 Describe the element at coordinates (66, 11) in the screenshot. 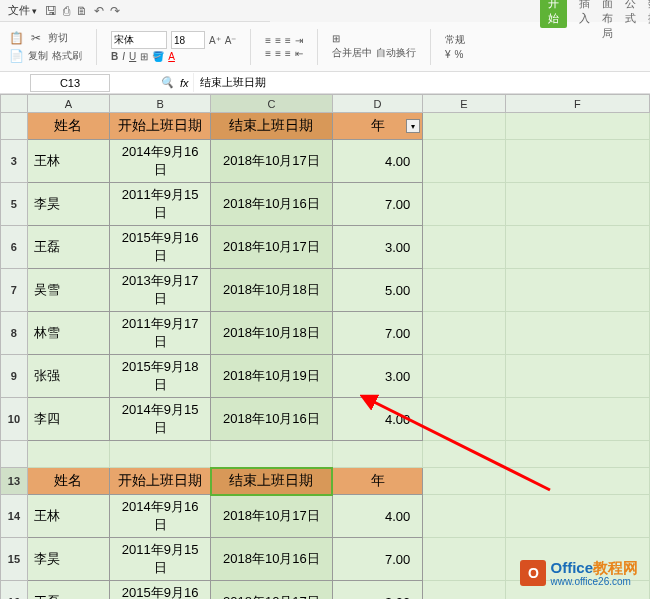

I see `print-icon: ⎙` at that location.